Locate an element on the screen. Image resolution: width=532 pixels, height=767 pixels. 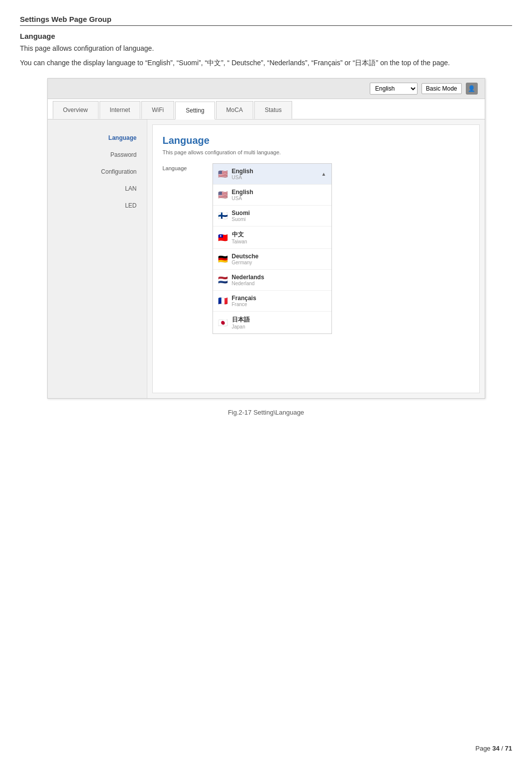
lang-info-chinese: 中文 Taiwan is located at coordinates (240, 237).